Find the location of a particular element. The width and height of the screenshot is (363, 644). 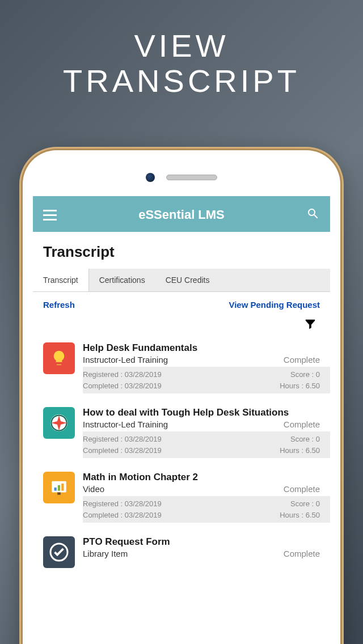

course-type: Library Item is located at coordinates (105, 553).